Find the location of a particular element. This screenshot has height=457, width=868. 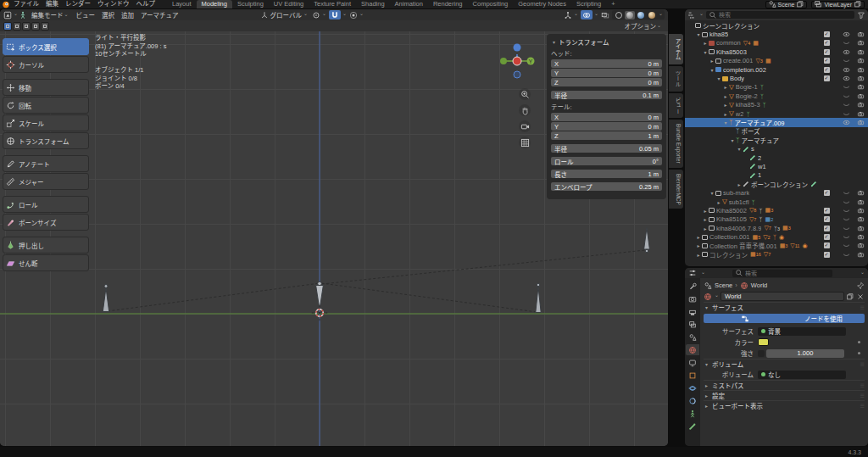

transform-field: Y0 m is located at coordinates (607, 126).